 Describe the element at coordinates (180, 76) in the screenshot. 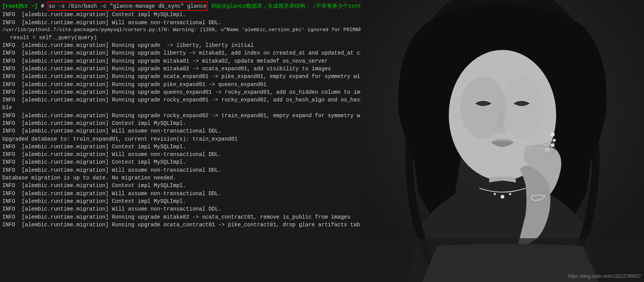

I see `output-line-9: INFO [alembic.runtime.migration] Running…` at that location.